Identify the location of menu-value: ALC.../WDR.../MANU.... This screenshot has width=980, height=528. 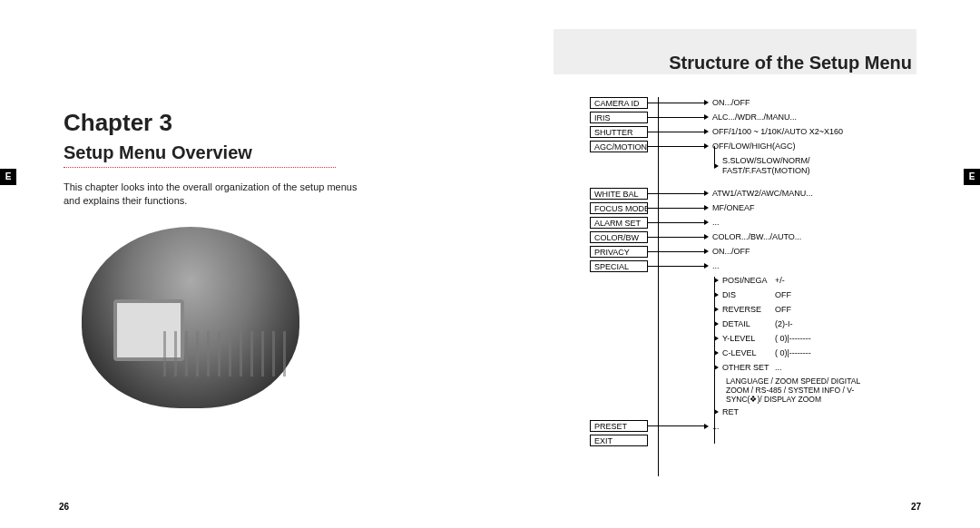
(755, 117).